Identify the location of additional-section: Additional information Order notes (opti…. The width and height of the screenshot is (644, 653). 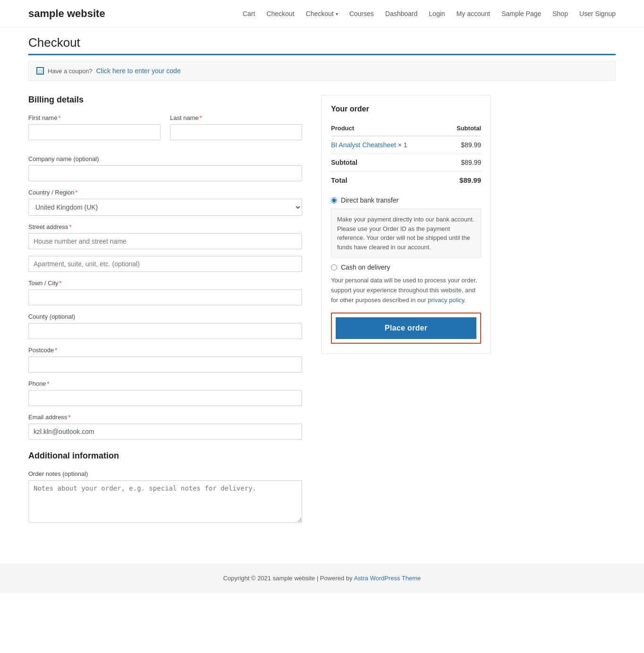
(165, 487).